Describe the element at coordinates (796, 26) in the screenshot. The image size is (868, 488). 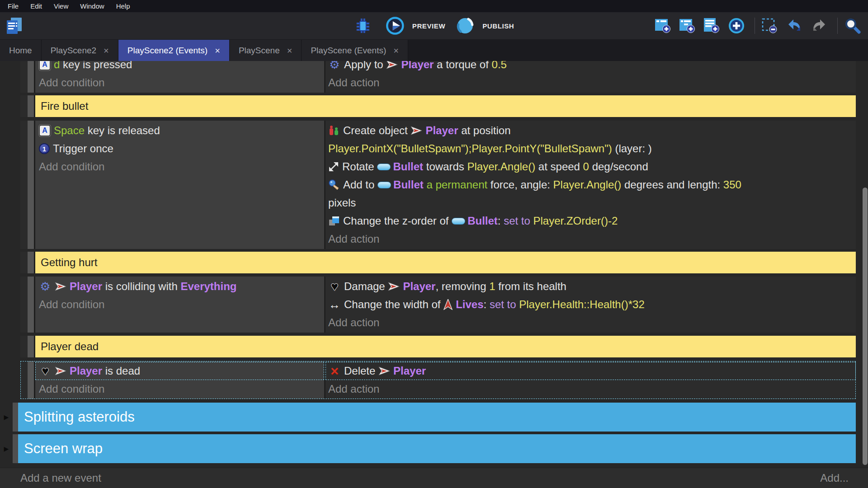
I see `undo-button` at that location.